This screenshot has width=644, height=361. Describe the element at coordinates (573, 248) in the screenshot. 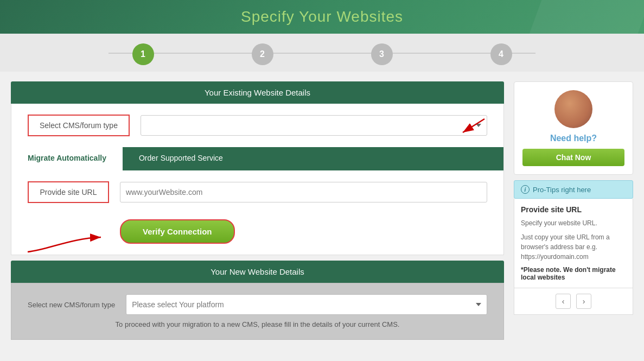

I see `pro-tips-section: i Pro-Tips right here Provide site URL S…` at that location.